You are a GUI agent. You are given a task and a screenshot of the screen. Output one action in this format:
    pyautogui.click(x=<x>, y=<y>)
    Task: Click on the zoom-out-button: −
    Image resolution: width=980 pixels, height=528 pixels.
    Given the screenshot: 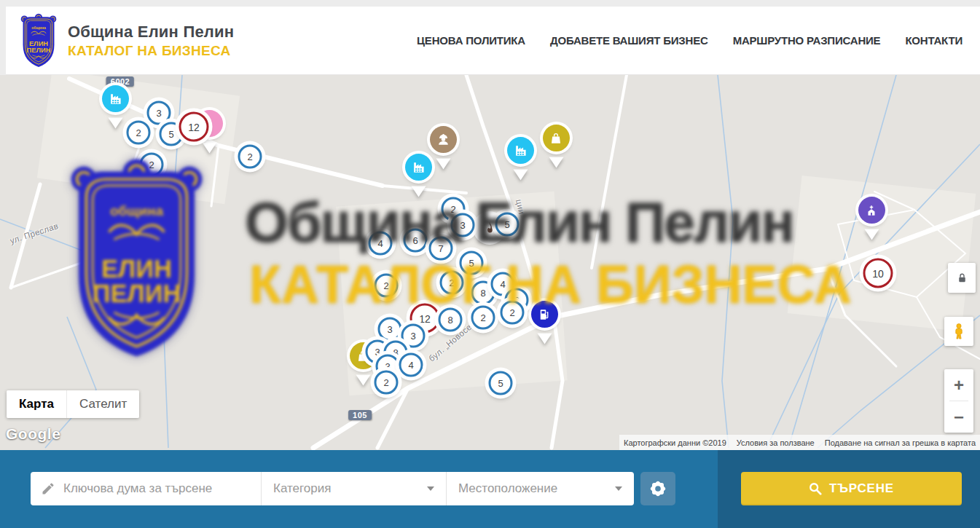 What is the action you would take?
    pyautogui.click(x=959, y=417)
    